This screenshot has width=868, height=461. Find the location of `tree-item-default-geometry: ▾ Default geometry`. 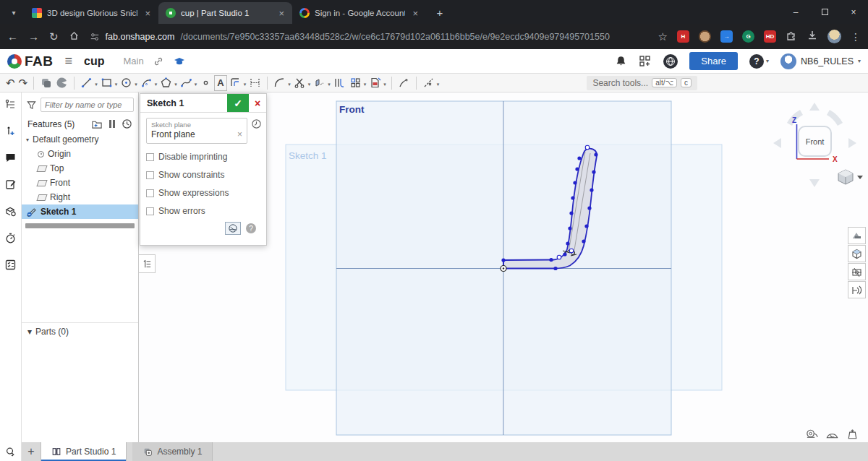

tree-item-default-geometry: ▾ Default geometry is located at coordinates (80, 139).